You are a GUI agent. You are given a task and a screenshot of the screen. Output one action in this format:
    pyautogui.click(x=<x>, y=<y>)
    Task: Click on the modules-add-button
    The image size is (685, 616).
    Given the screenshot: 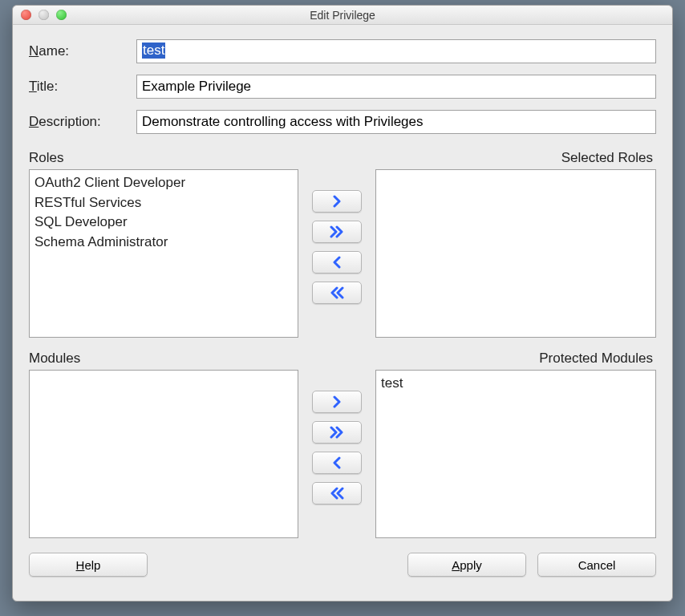 What is the action you would take?
    pyautogui.click(x=337, y=402)
    